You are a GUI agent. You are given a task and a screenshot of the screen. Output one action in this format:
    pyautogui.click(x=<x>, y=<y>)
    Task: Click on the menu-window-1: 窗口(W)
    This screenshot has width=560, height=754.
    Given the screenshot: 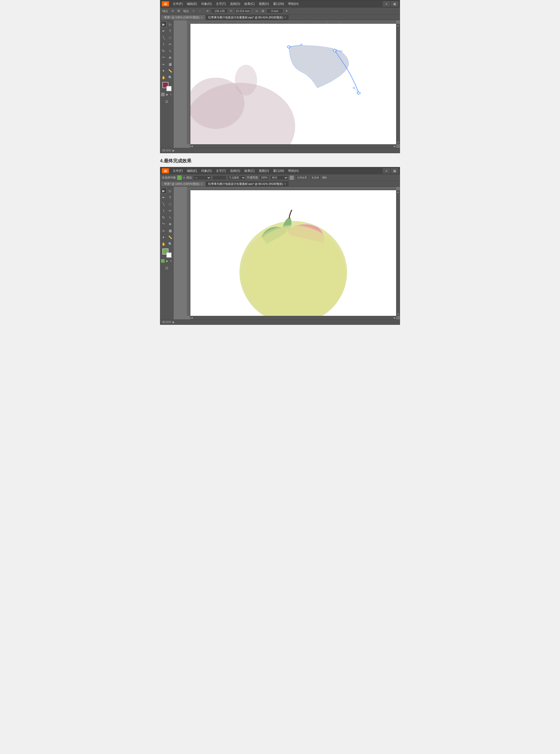 What is the action you would take?
    pyautogui.click(x=279, y=4)
    